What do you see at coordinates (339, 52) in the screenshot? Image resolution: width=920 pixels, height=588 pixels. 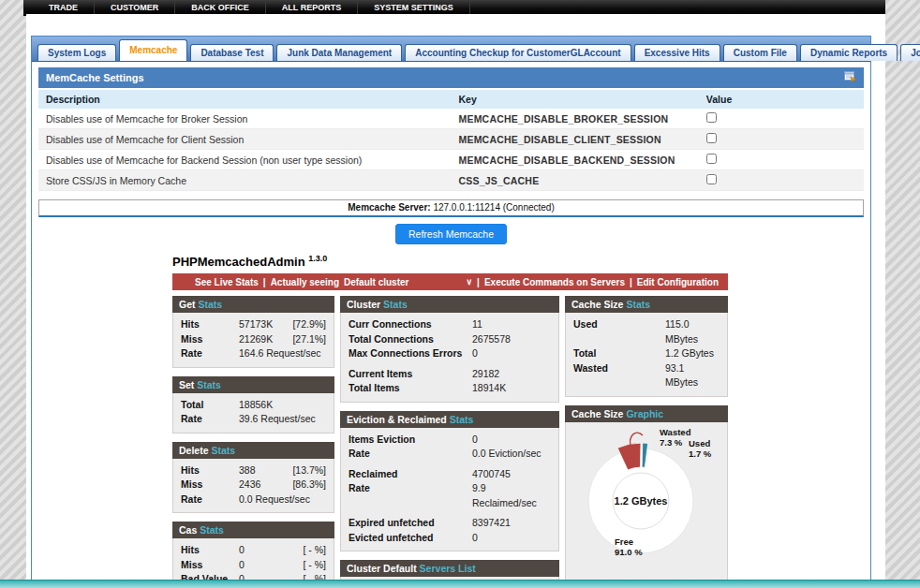 I see `tab-junk-data-management: Junk Data Management` at bounding box center [339, 52].